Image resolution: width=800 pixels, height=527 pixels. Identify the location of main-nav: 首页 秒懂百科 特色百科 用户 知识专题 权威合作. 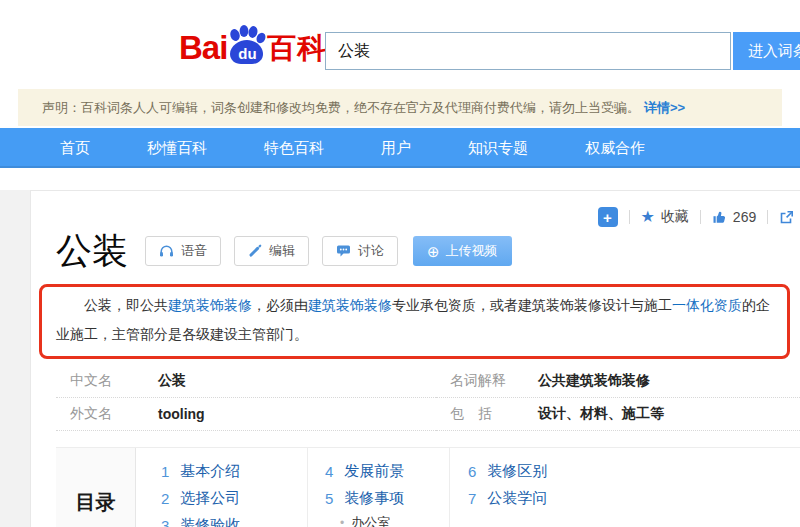
(400, 148).